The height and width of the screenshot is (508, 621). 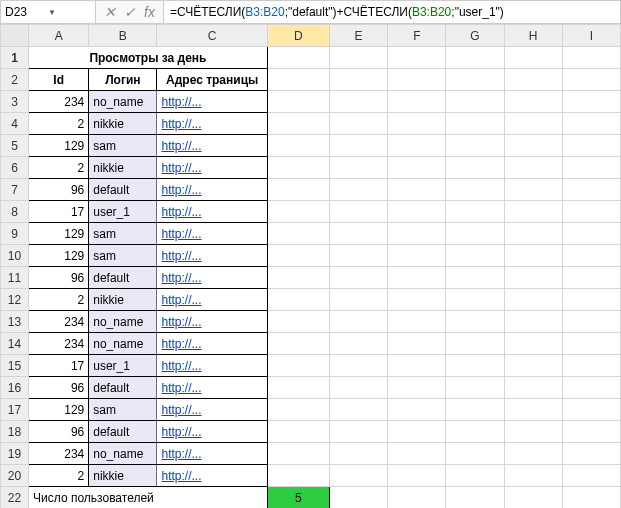 What do you see at coordinates (15, 410) in the screenshot?
I see `row-header: 17` at bounding box center [15, 410].